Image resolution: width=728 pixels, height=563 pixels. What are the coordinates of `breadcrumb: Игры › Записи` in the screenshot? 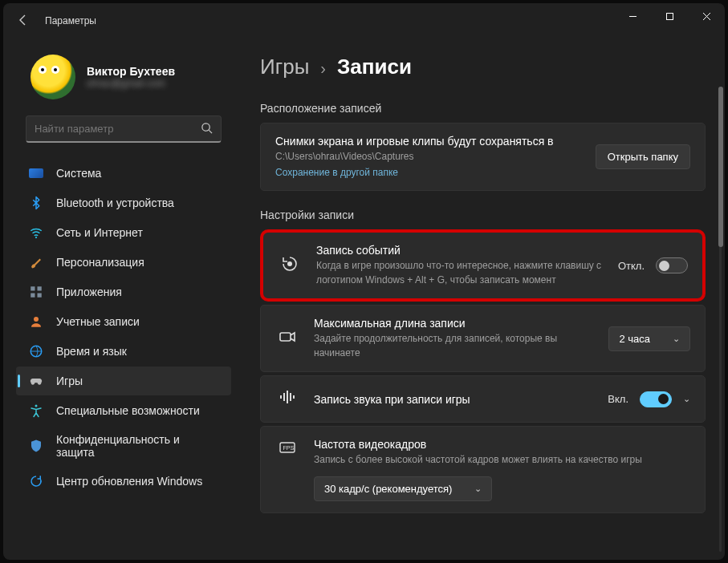 It's located at (478, 71).